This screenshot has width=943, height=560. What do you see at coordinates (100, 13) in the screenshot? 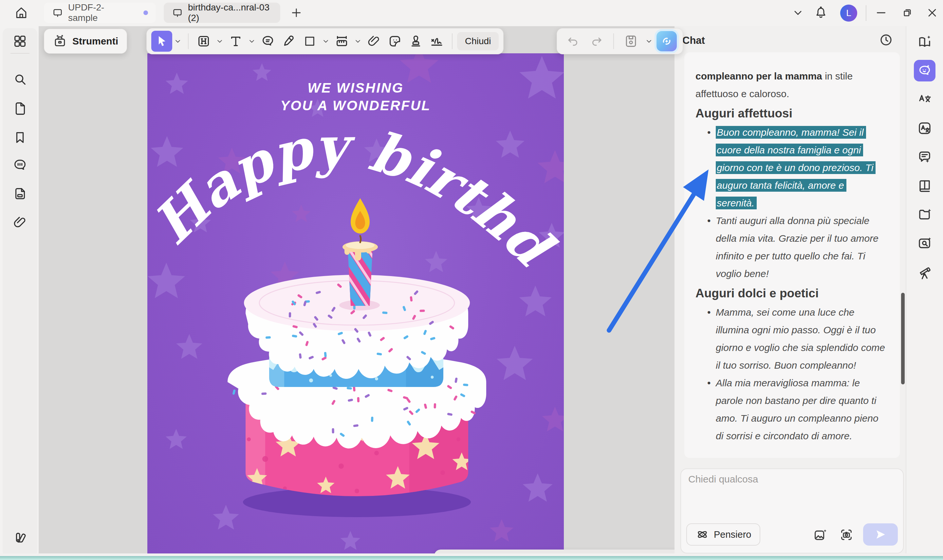
I see `tab-label: UPDF-2-sample` at bounding box center [100, 13].